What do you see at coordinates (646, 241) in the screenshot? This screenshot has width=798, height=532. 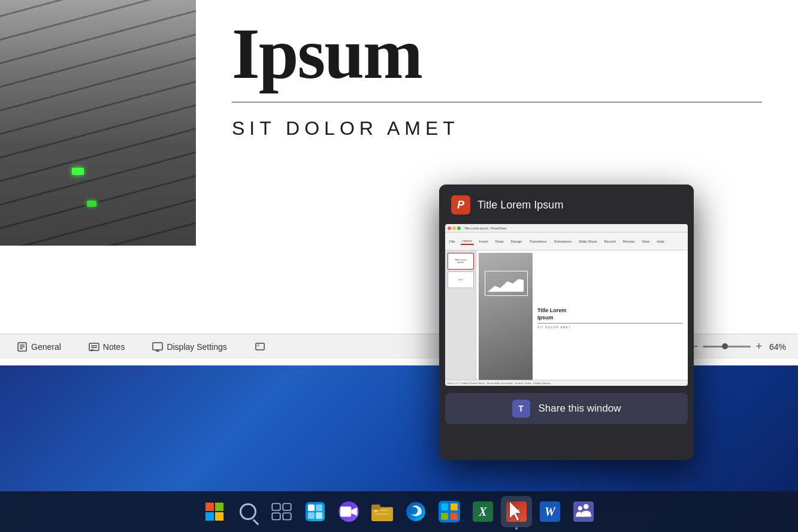 I see `ribbon-view: View` at bounding box center [646, 241].